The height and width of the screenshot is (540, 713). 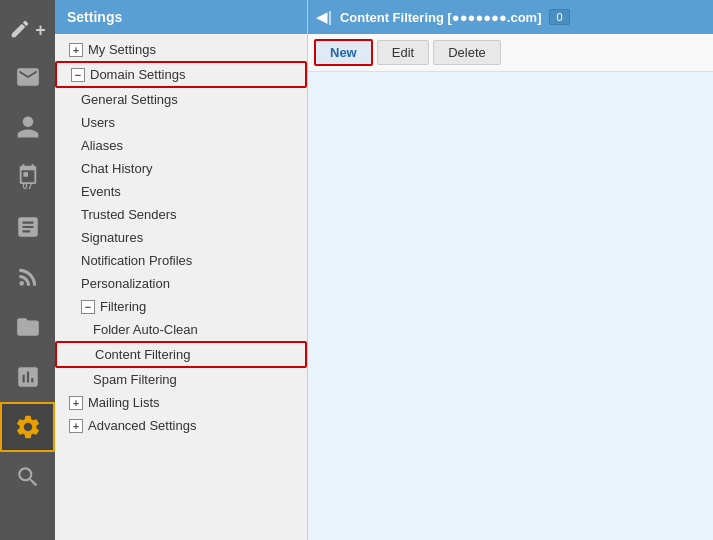 I want to click on content-badge: 0, so click(x=559, y=17).